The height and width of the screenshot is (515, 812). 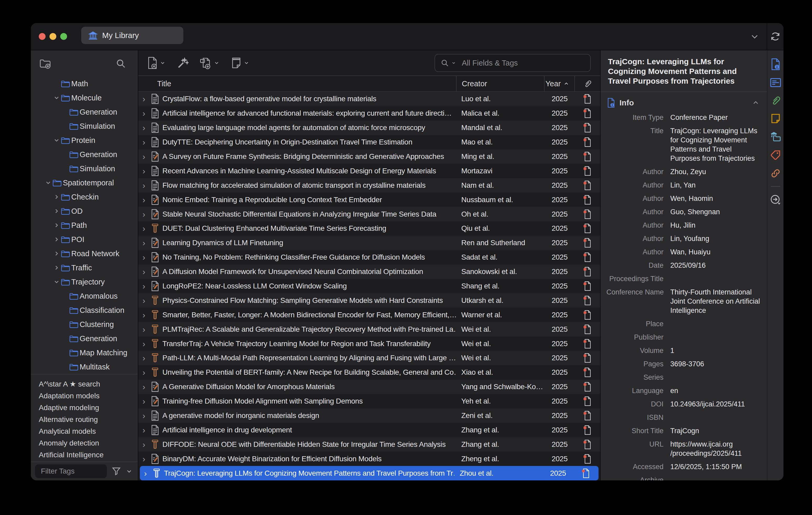 What do you see at coordinates (716, 198) in the screenshot?
I see `field-value-author: Wen, Haomin` at bounding box center [716, 198].